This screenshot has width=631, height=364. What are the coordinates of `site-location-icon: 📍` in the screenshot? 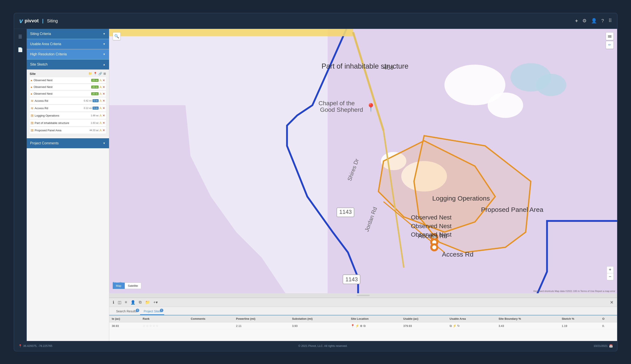 It's located at (95, 74).